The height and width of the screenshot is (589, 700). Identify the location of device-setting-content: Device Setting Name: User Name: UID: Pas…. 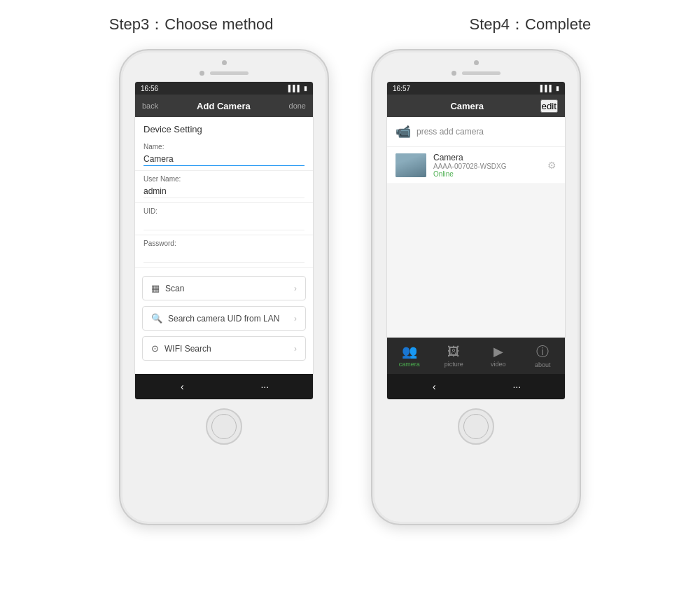
(224, 245).